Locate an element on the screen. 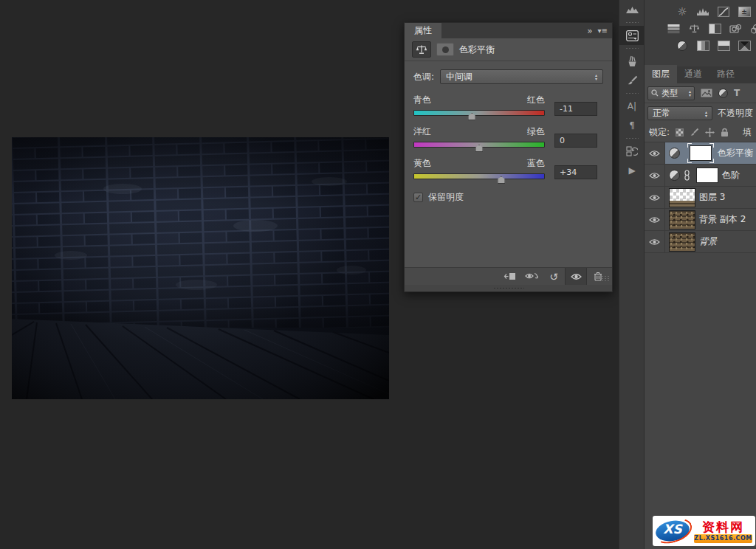 The image size is (756, 549). lock-row: 锁定: 填 is located at coordinates (700, 133).